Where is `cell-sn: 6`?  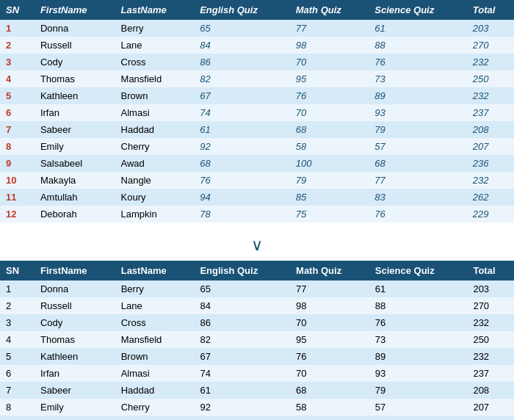 cell-sn: 6 is located at coordinates (18, 113).